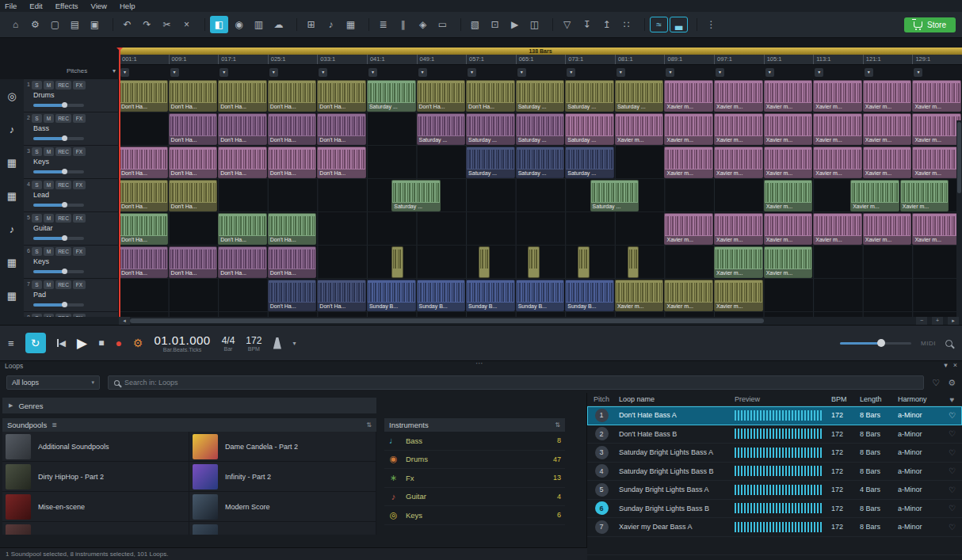 The height and width of the screenshot is (560, 962). What do you see at coordinates (403, 25) in the screenshot?
I see `level-meter-button: ∥` at bounding box center [403, 25].